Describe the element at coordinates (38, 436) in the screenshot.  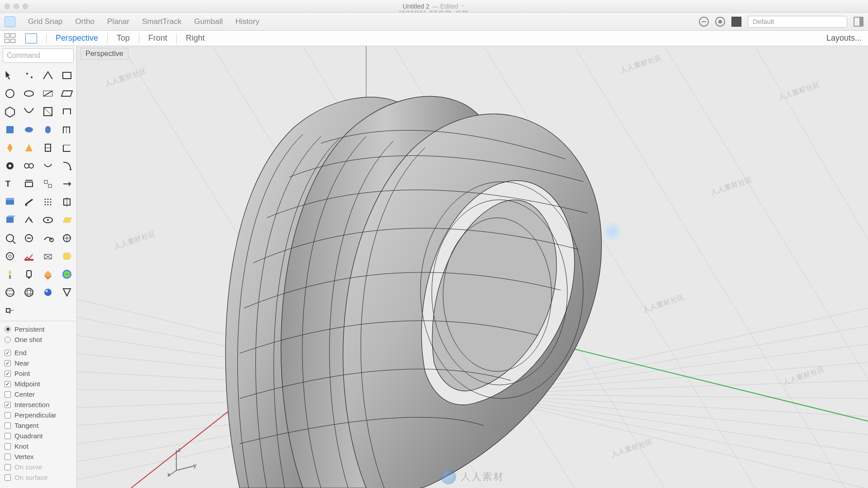
I see `osnap-option-quadrant: Quadrant` at that location.